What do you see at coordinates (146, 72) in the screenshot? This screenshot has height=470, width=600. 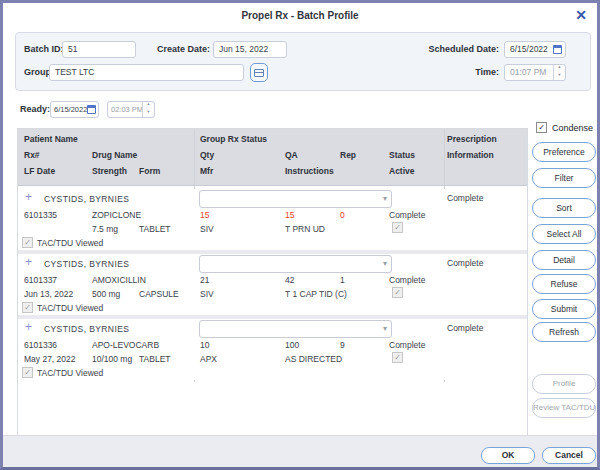 I see `group-field: TEST LTC` at bounding box center [146, 72].